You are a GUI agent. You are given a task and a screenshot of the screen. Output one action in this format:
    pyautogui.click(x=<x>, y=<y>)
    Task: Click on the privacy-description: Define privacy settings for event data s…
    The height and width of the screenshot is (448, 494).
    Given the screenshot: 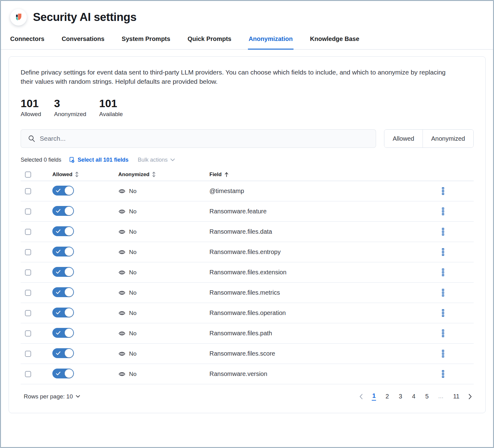 What is the action you would take?
    pyautogui.click(x=239, y=77)
    